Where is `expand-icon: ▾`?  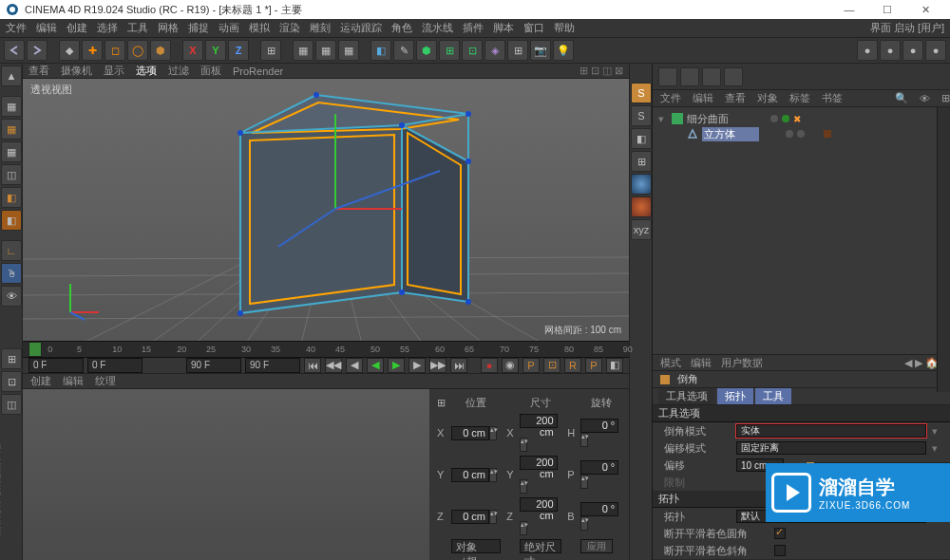 expand-icon: ▾ is located at coordinates (663, 120).